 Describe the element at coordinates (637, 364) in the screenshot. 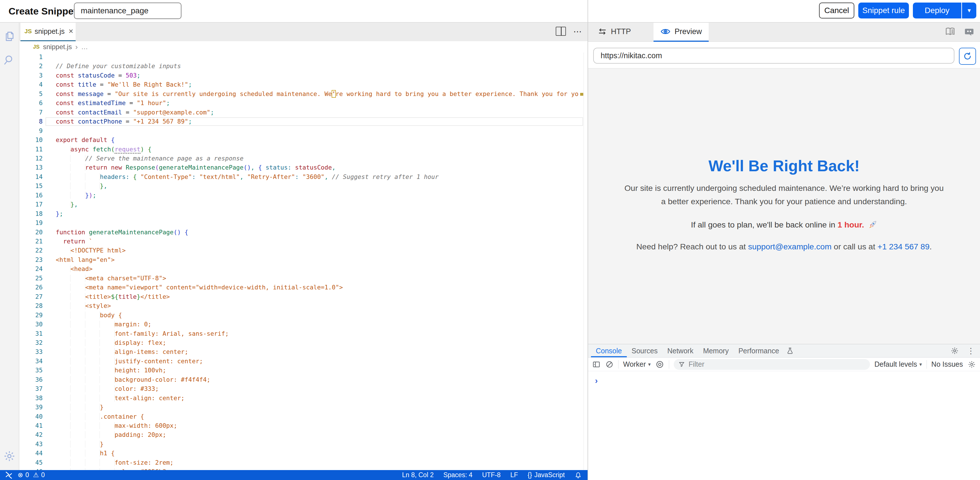

I see `worker-context-selector: Worker ▾` at that location.